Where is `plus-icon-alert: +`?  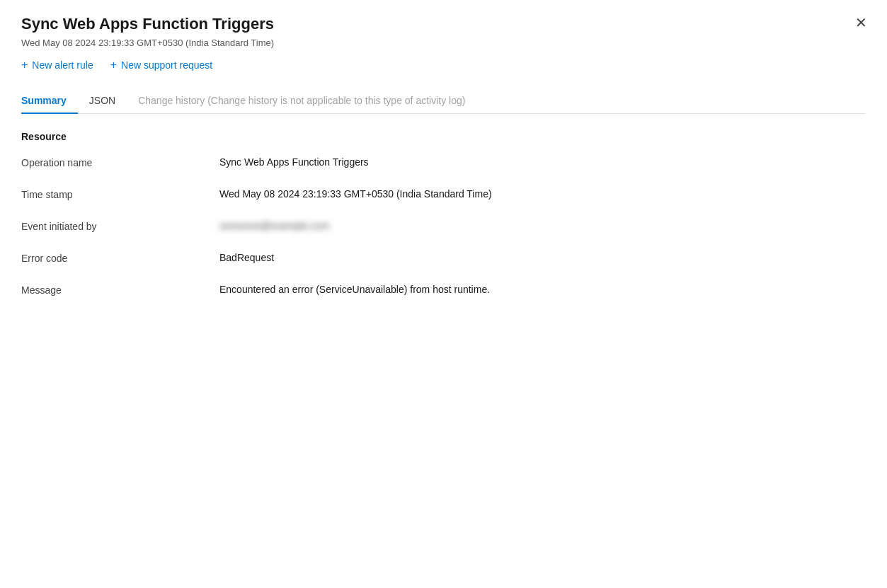
plus-icon-alert: + is located at coordinates (24, 65).